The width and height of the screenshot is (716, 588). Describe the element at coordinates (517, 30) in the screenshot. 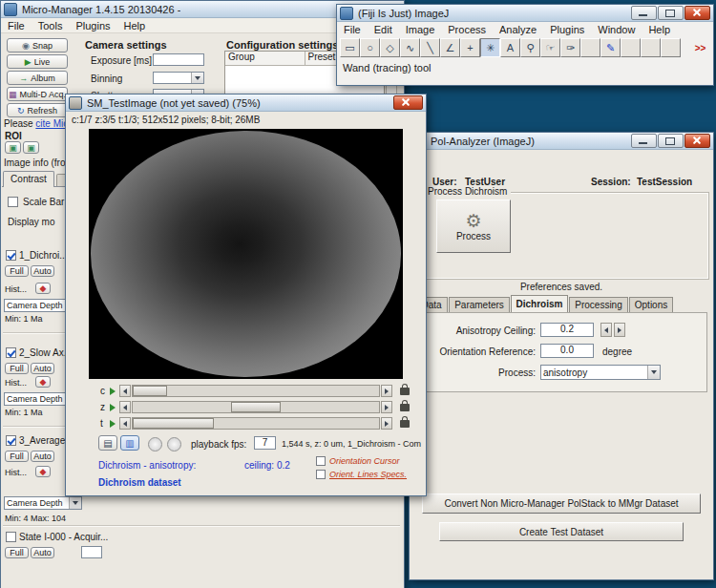

I see `menu-analyze: Analyze` at that location.